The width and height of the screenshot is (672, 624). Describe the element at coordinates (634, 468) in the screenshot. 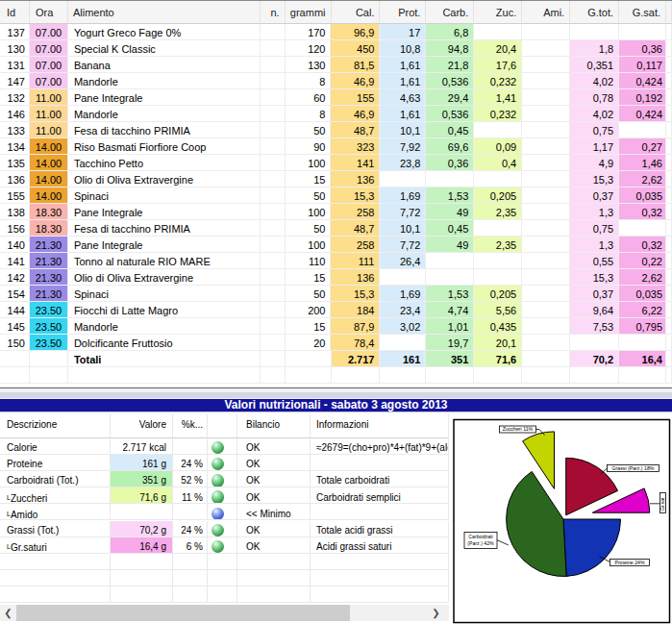

I see `svg-text: Grassi (Parz.) 18%` at that location.